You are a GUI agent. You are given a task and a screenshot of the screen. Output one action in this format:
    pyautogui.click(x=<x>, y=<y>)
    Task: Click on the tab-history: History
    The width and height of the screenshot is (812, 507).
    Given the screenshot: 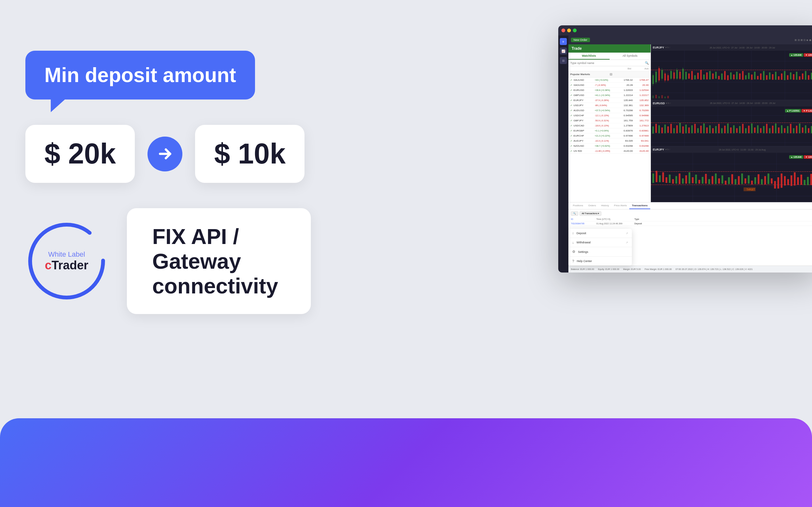 What is the action you would take?
    pyautogui.click(x=605, y=206)
    